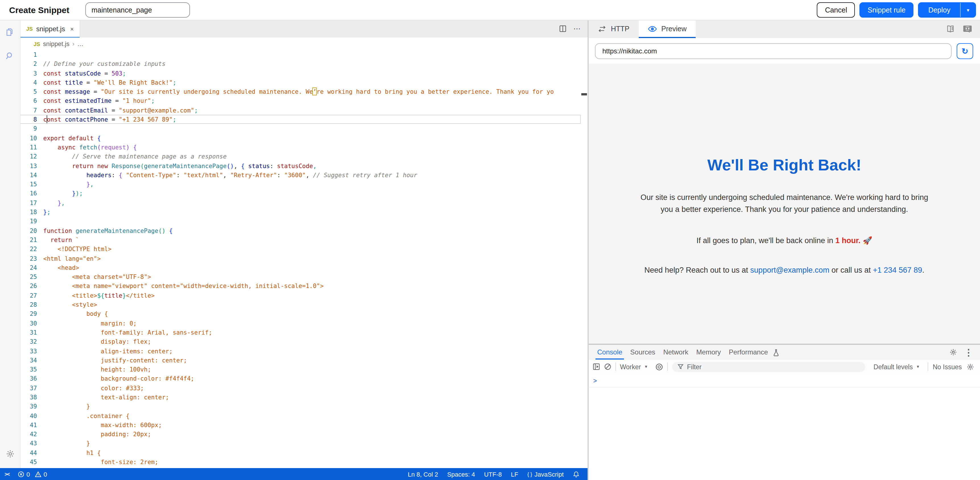 Image resolution: width=980 pixels, height=480 pixels. I want to click on code-line: 25 <meta charset="UTF-8">, so click(300, 277).